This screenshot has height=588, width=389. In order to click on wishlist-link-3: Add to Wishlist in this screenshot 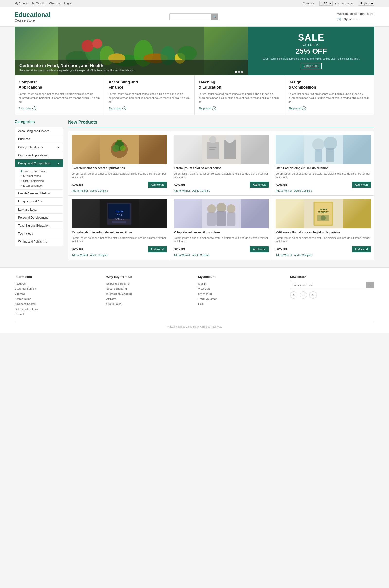, I will do `click(80, 255)`.